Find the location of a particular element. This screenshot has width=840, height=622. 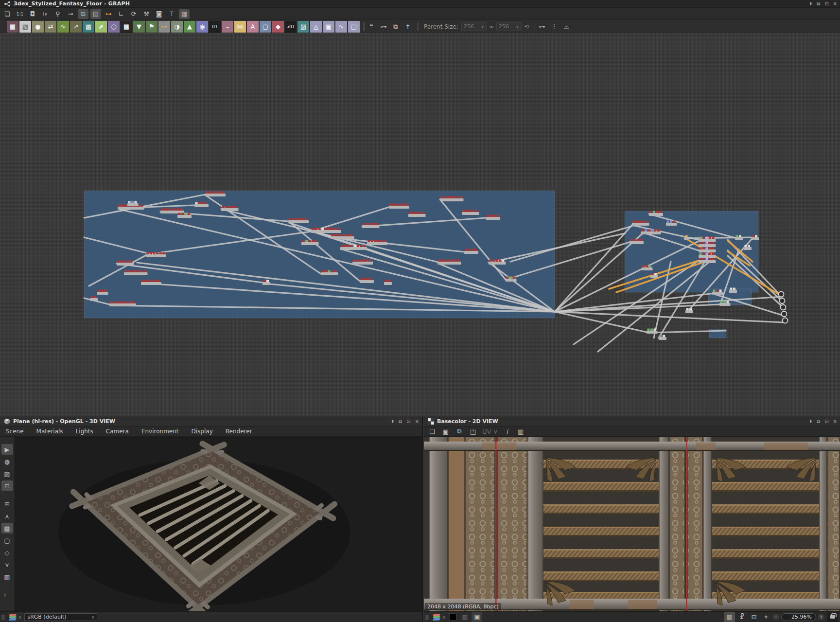

menu-scene: Scene is located at coordinates (15, 431).